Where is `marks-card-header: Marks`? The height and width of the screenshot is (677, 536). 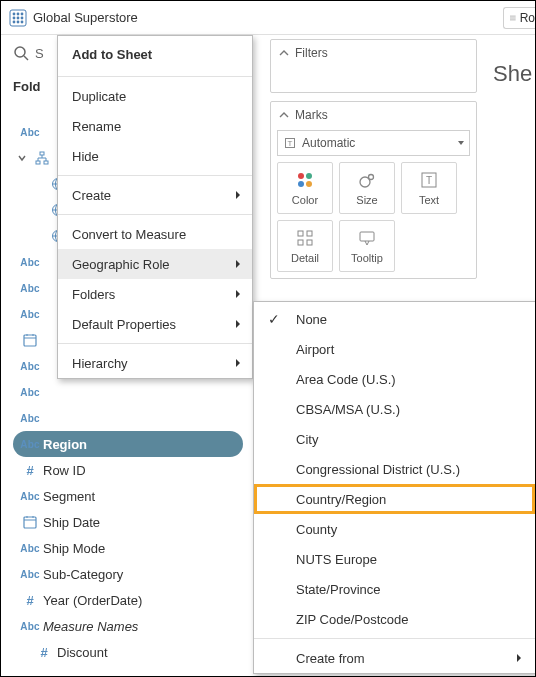
marks-card-header: Marks is located at coordinates (374, 115).